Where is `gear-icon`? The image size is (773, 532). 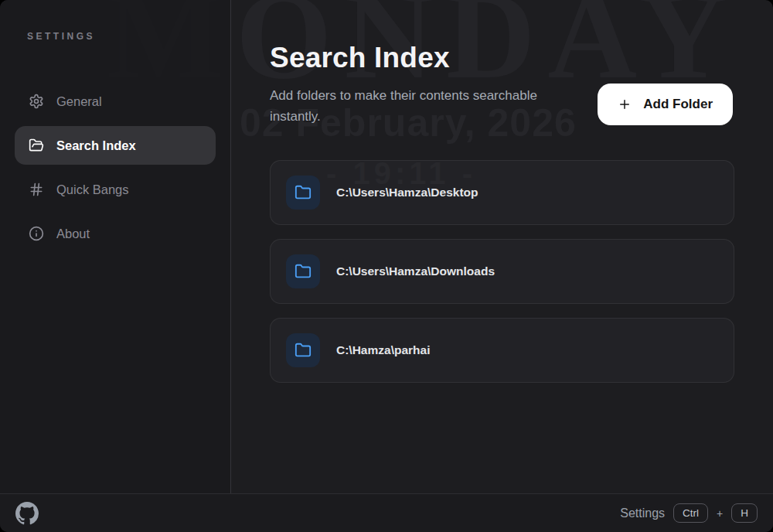
gear-icon is located at coordinates (36, 101).